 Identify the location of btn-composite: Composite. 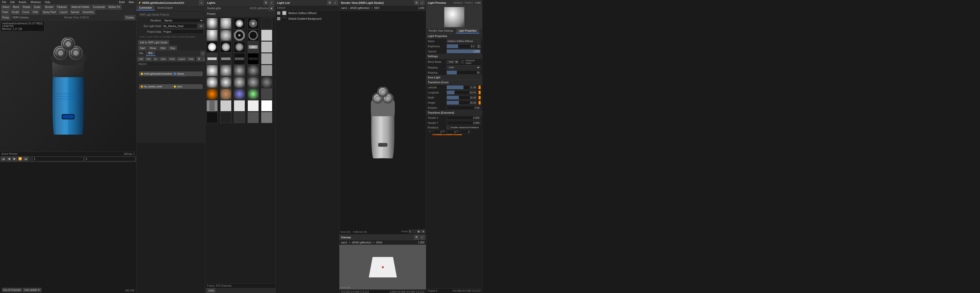
(99, 7).